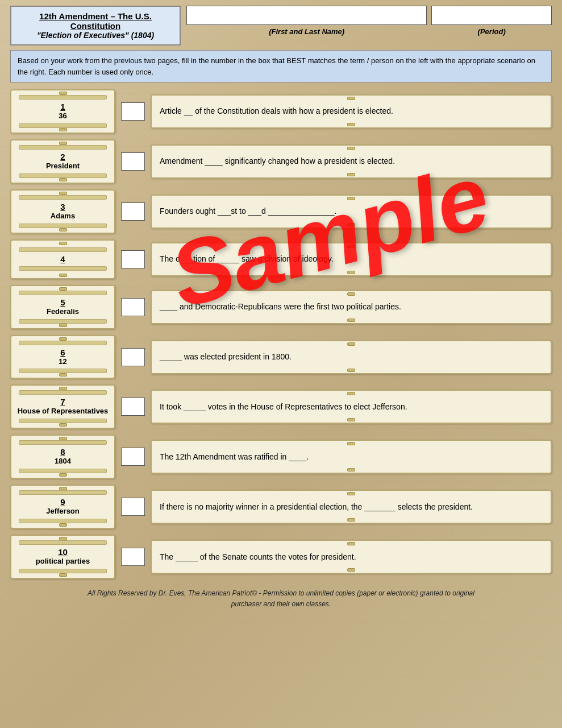 The height and width of the screenshot is (728, 562). I want to click on name-period-area: (First and Last Name) (Period), so click(369, 20).